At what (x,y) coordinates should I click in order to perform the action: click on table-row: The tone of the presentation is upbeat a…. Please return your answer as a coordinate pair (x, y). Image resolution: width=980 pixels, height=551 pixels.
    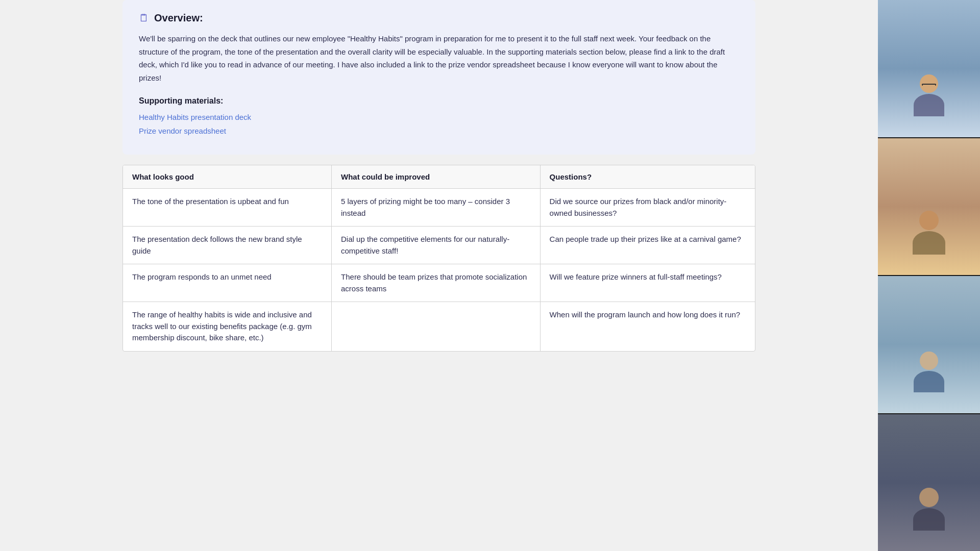
    Looking at the image, I should click on (439, 208).